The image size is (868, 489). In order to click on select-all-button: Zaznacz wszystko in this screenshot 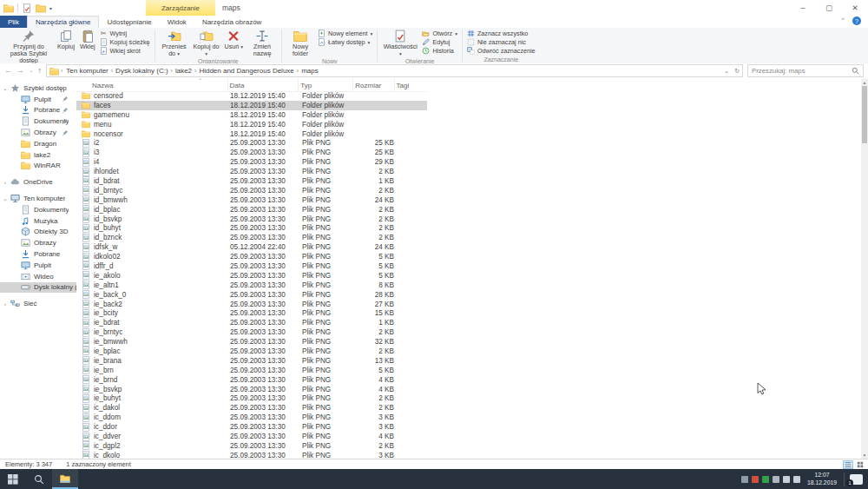, I will do `click(502, 33)`.